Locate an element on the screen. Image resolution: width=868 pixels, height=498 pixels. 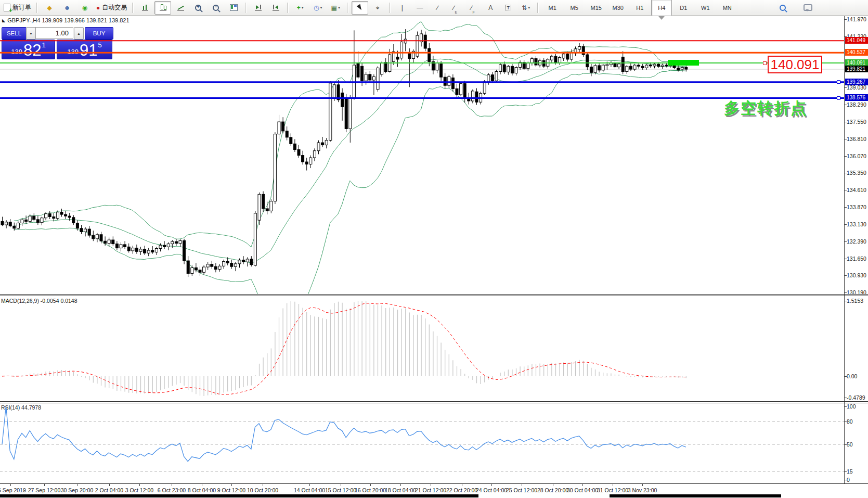
price-callout-box: 140.091 is located at coordinates (795, 65).